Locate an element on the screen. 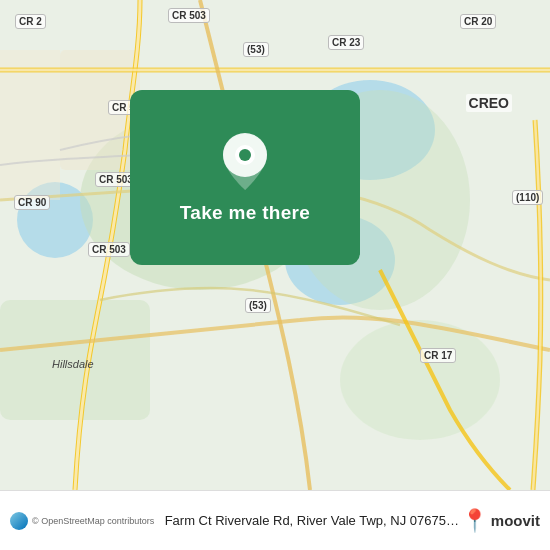  road-label-cr503-bot: CR 503 is located at coordinates (109, 250).